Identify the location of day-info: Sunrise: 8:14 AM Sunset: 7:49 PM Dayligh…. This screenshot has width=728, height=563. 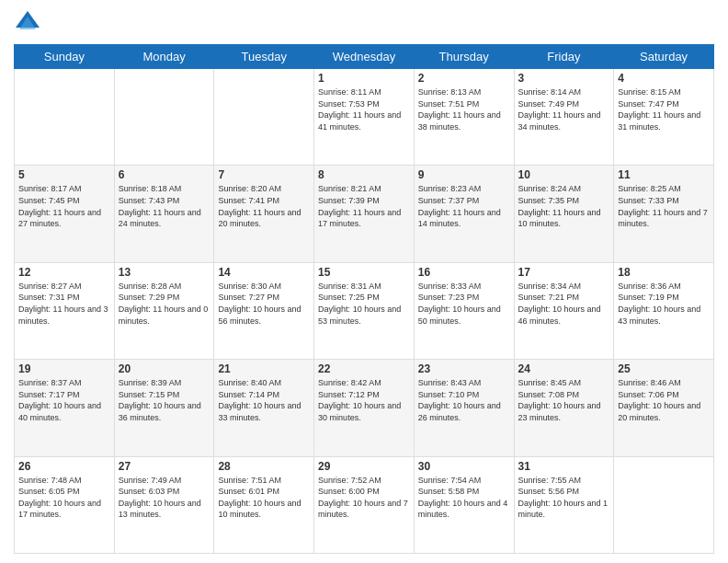
(564, 109).